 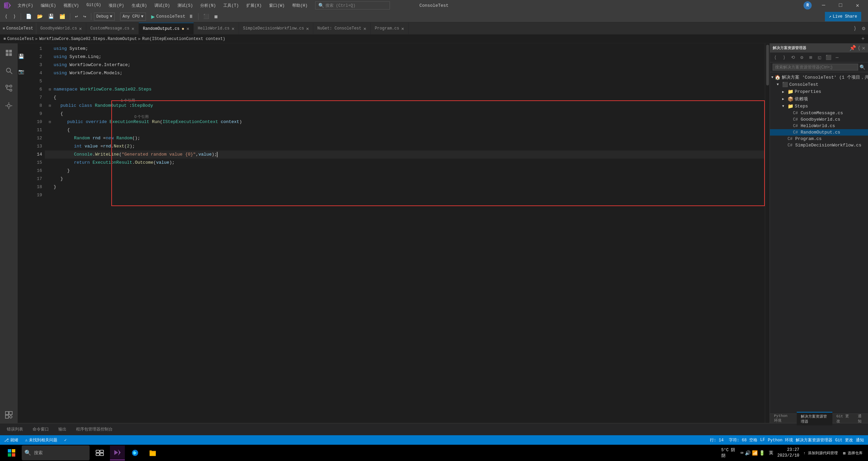 I want to click on editor-scrollbar, so click(x=767, y=233).